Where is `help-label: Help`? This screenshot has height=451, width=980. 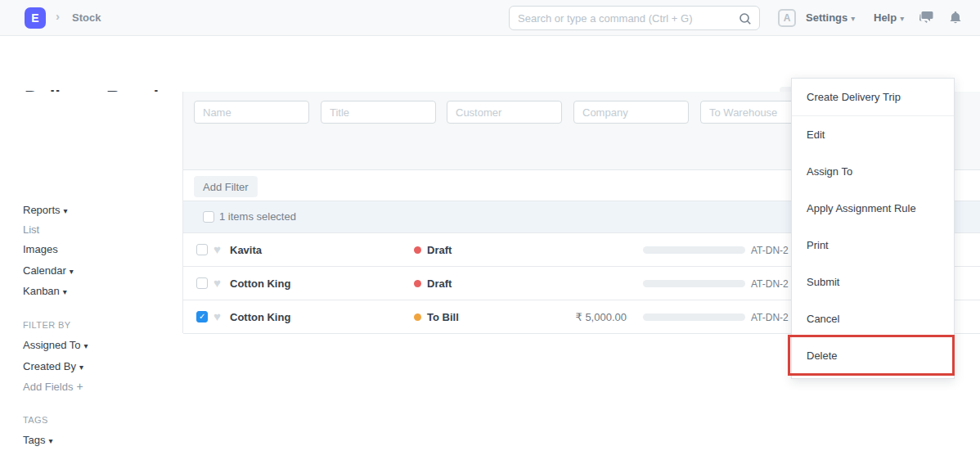
help-label: Help is located at coordinates (885, 18).